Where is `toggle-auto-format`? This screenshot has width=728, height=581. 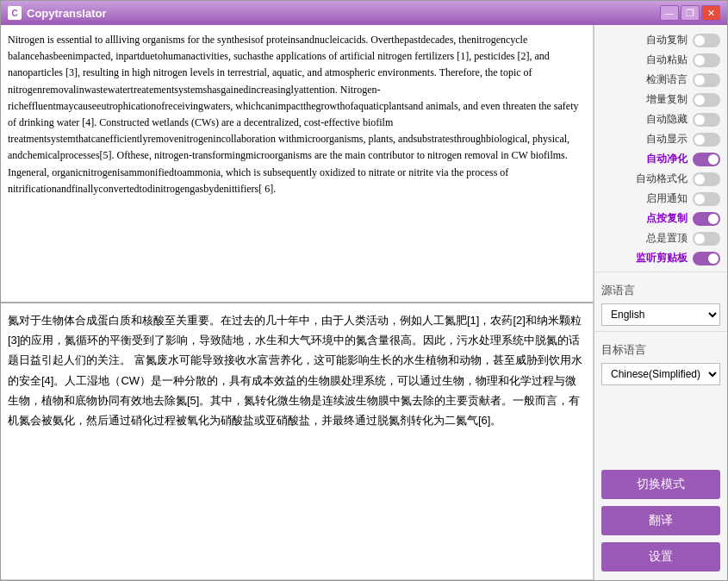
toggle-auto-format is located at coordinates (706, 179).